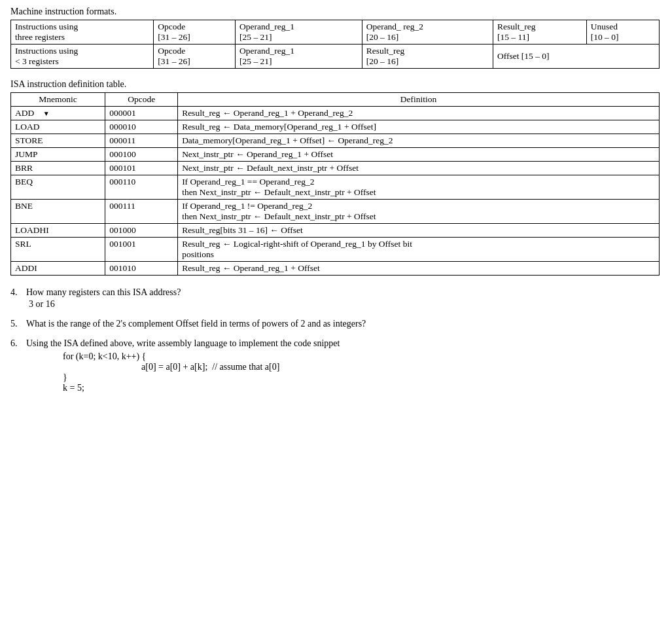 The height and width of the screenshot is (644, 670). What do you see at coordinates (419, 169) in the screenshot?
I see `def-brr: Next_instr_ptr ← Default_next_instr_ptr …` at bounding box center [419, 169].